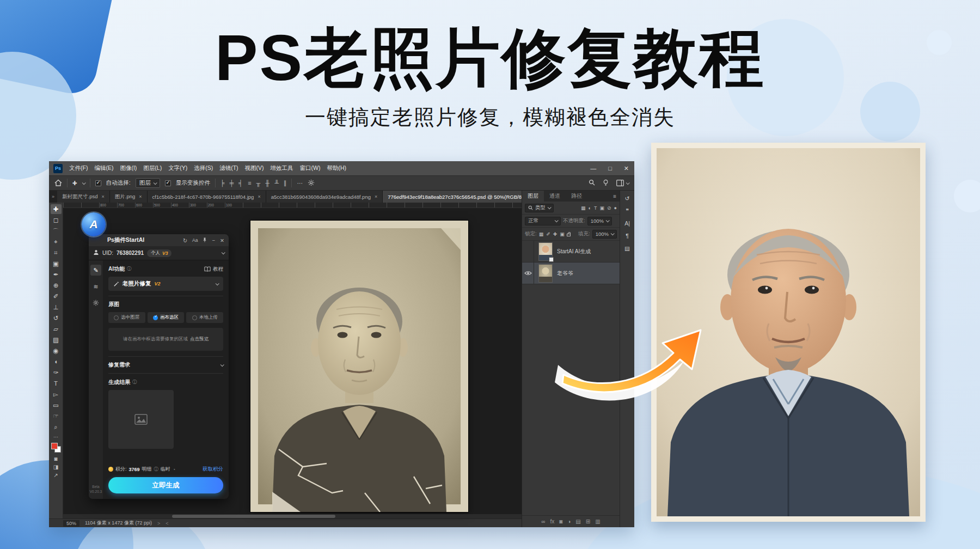 The width and height of the screenshot is (980, 549). Describe the element at coordinates (337, 168) in the screenshot. I see `menu-item: 帮助(H)` at that location.